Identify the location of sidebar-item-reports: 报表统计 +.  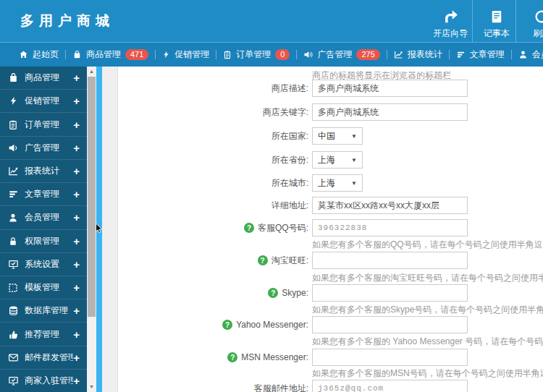
(43, 171).